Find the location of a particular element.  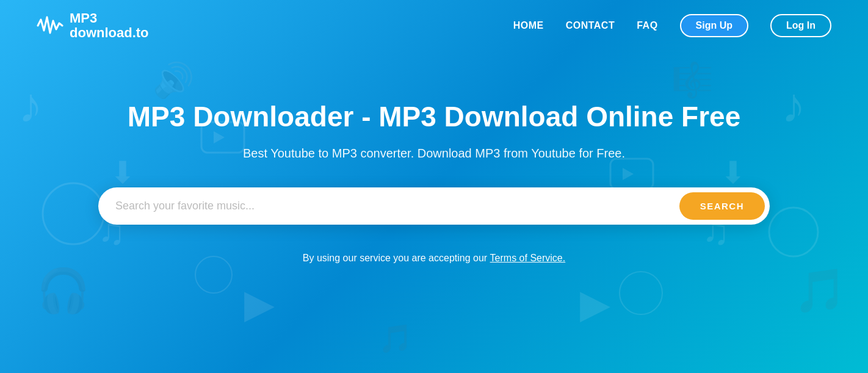

search-input is located at coordinates (397, 206).